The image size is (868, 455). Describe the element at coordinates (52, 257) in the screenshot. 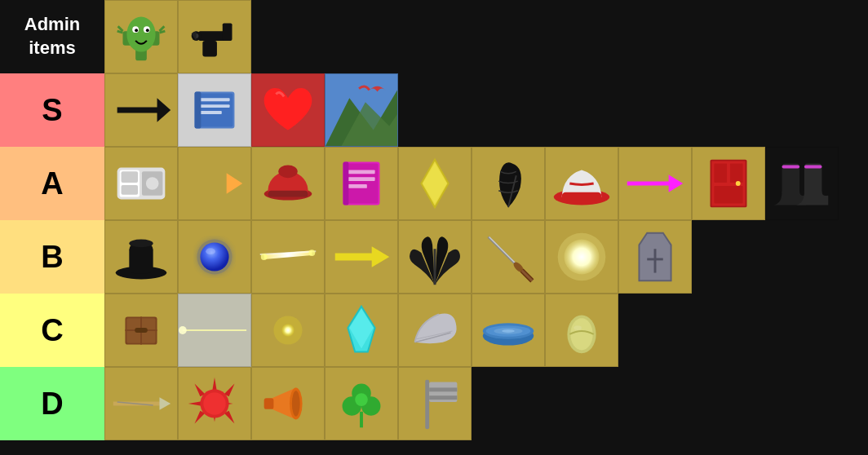

I see `tier-label-b: B` at that location.